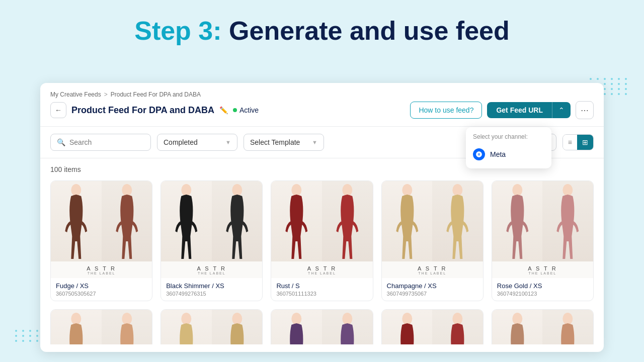 Image resolution: width=644 pixels, height=362 pixels. What do you see at coordinates (561, 110) in the screenshot?
I see `chevron-up-icon: ⌃` at bounding box center [561, 110].